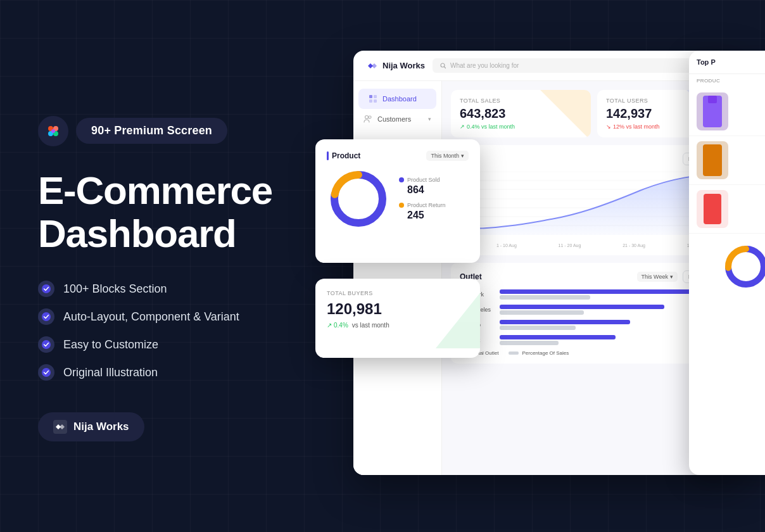  I want to click on dash-logo: Nija Works, so click(395, 66).